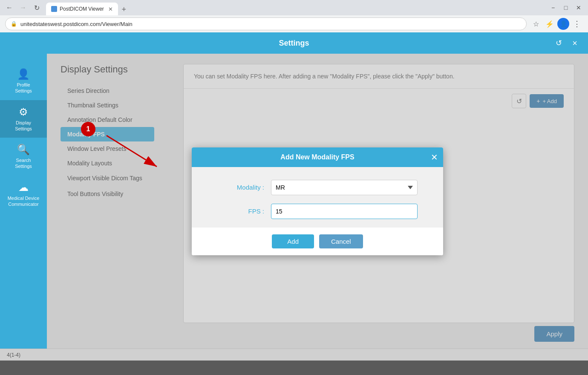 The width and height of the screenshot is (588, 375). What do you see at coordinates (579, 8) in the screenshot?
I see `close-window-button: ✕` at bounding box center [579, 8].